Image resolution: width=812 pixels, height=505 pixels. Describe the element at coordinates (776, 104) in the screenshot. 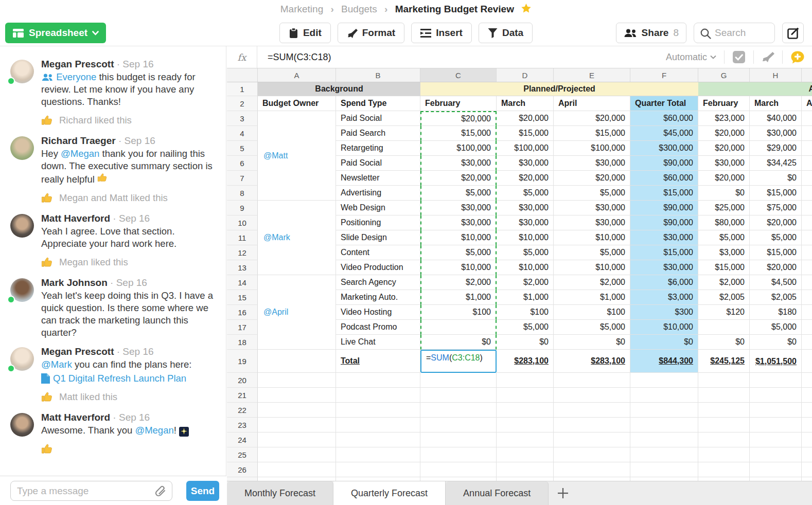

I see `cell-H2: March` at that location.